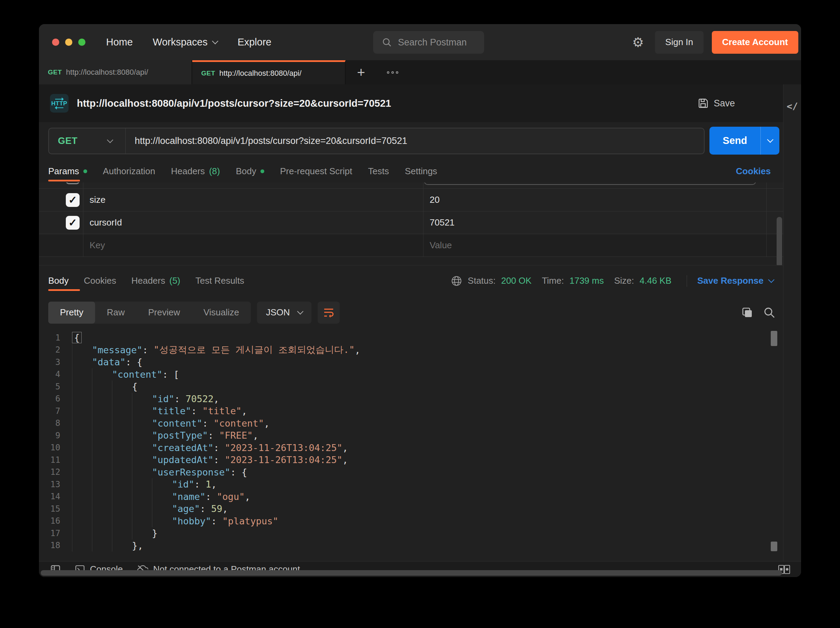 The height and width of the screenshot is (628, 840). What do you see at coordinates (55, 448) in the screenshot?
I see `line-number: 10` at bounding box center [55, 448].